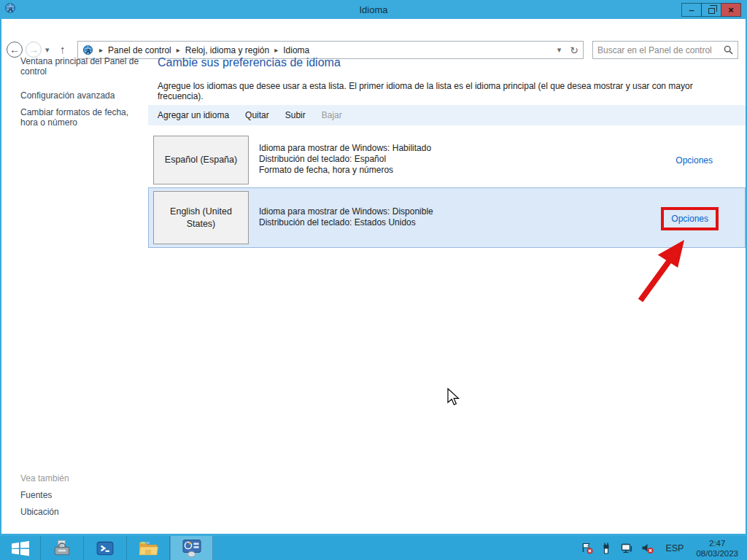  What do you see at coordinates (62, 548) in the screenshot?
I see `server-manager-icon` at bounding box center [62, 548].